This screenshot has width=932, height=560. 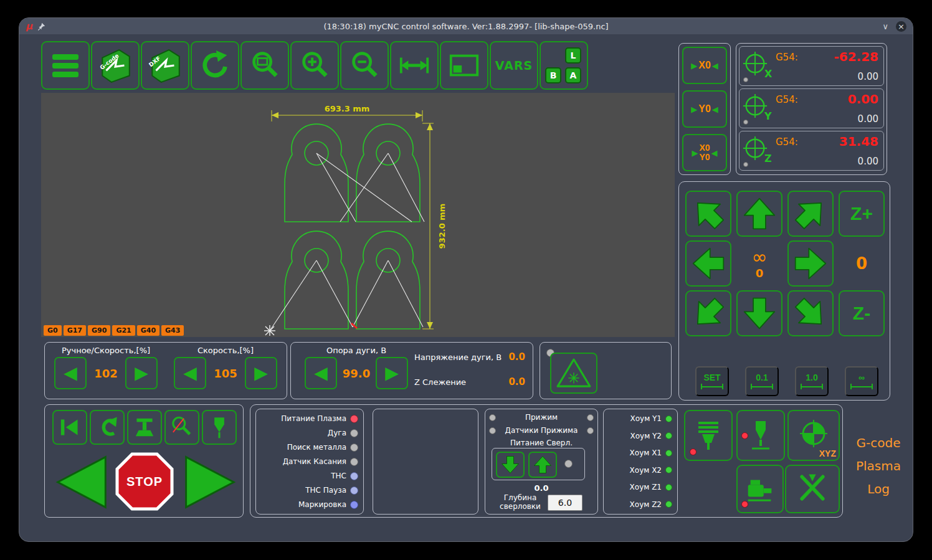 I want to click on menu-icon, so click(x=65, y=66).